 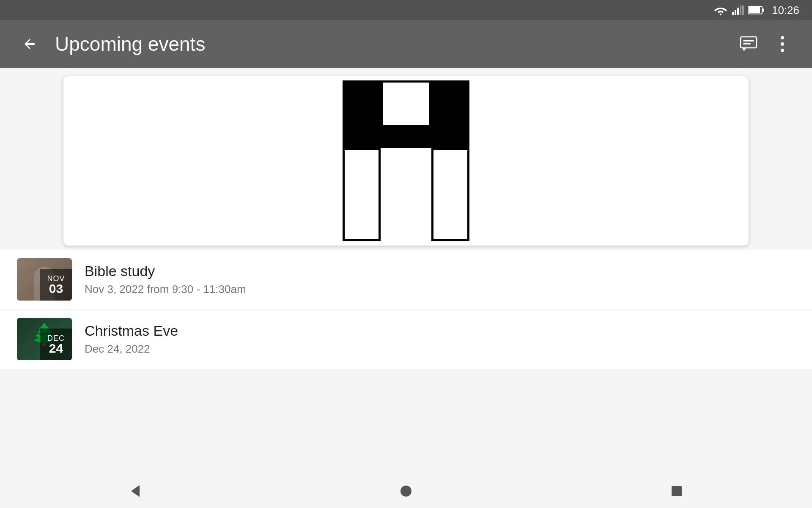 I want to click on event-datetime-bible: Nov 3, 2022 from 9:30 - 11:30am, so click(x=440, y=290).